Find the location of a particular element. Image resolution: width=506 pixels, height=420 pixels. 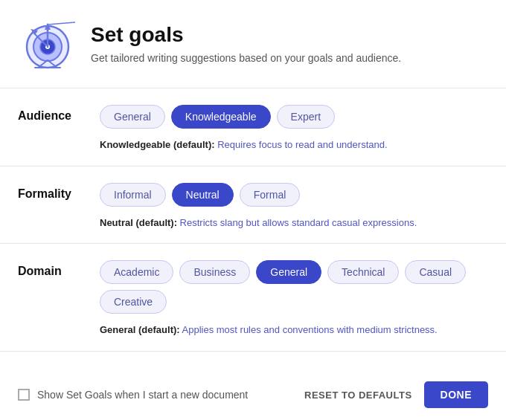

reset-defaults-button: RESET TO DEFAULTS is located at coordinates (359, 395).